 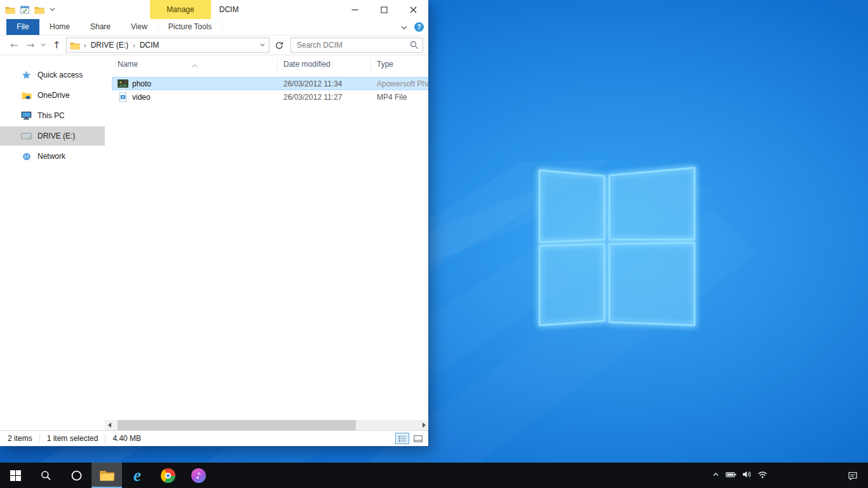 What do you see at coordinates (52, 116) in the screenshot?
I see `sidebar-item-this-pc: This PC` at bounding box center [52, 116].